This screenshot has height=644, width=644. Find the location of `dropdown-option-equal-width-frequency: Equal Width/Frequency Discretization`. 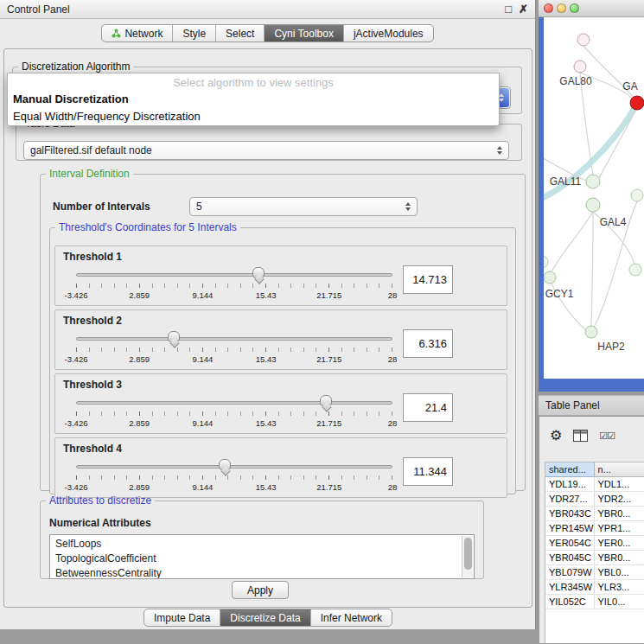

dropdown-option-equal-width-frequency: Equal Width/Frequency Discretization is located at coordinates (253, 117).